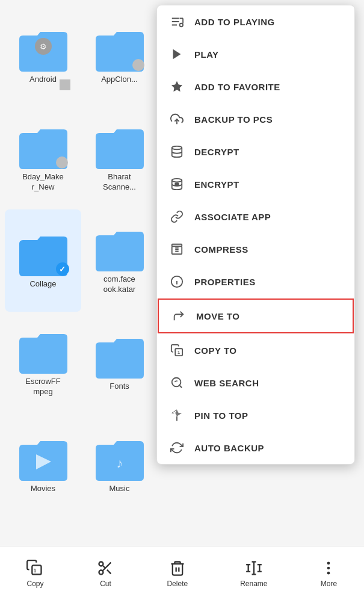 Image resolution: width=364 pixels, height=600 pixels. What do you see at coordinates (35, 574) in the screenshot?
I see `toolbar-copy: 1 Copy` at bounding box center [35, 574].